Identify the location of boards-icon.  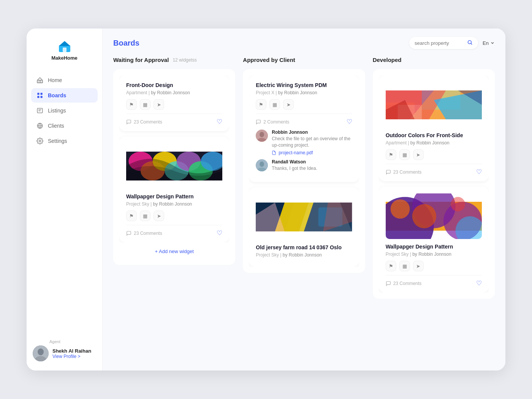
(40, 95).